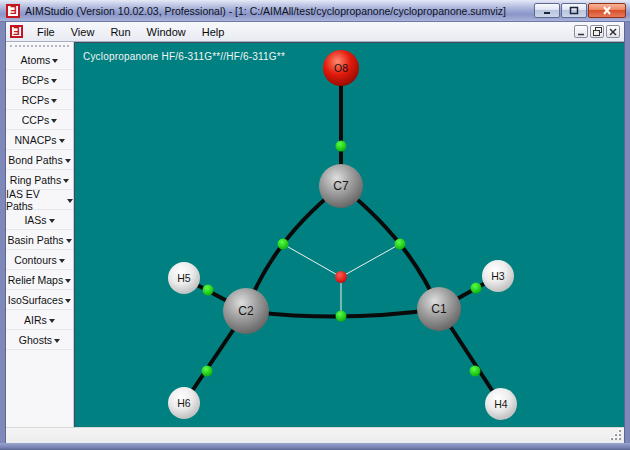 The width and height of the screenshot is (630, 450). Describe the element at coordinates (40, 140) in the screenshot. I see `sidebar-item-nnacps: NNACPs` at that location.